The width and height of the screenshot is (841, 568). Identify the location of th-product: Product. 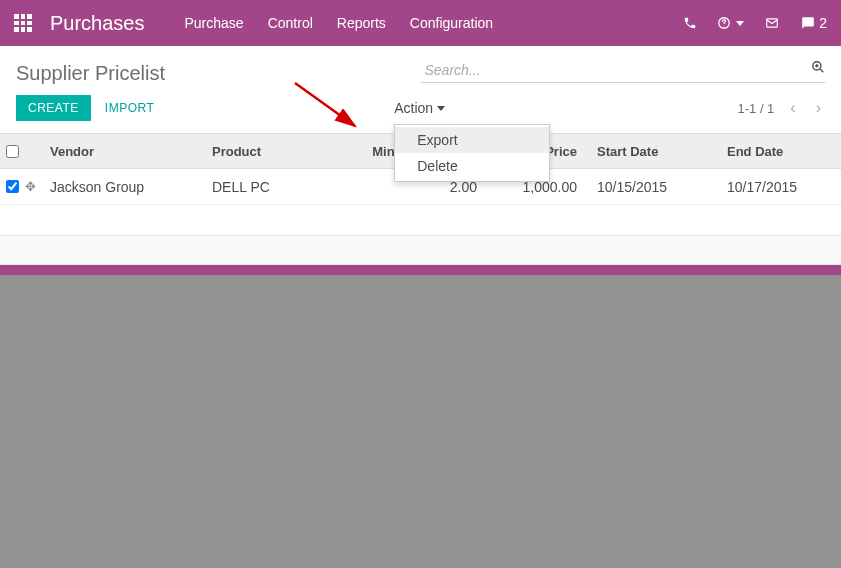
(262, 152).